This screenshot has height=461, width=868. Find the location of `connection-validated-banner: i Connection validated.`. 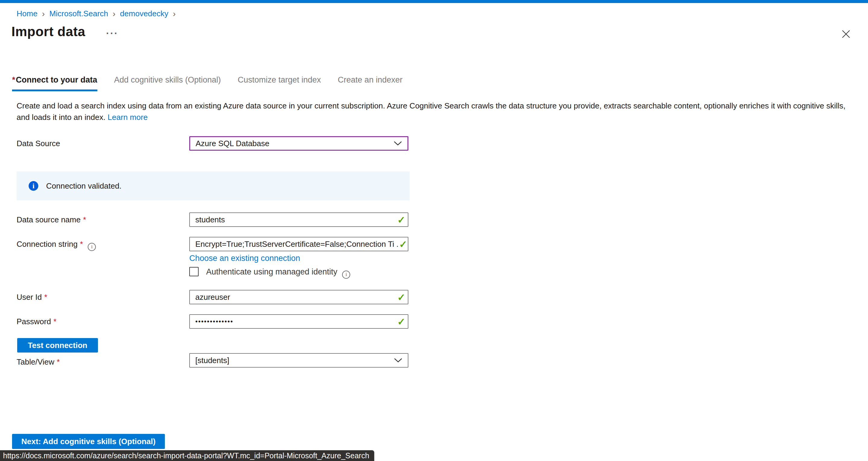

connection-validated-banner: i Connection validated. is located at coordinates (213, 186).